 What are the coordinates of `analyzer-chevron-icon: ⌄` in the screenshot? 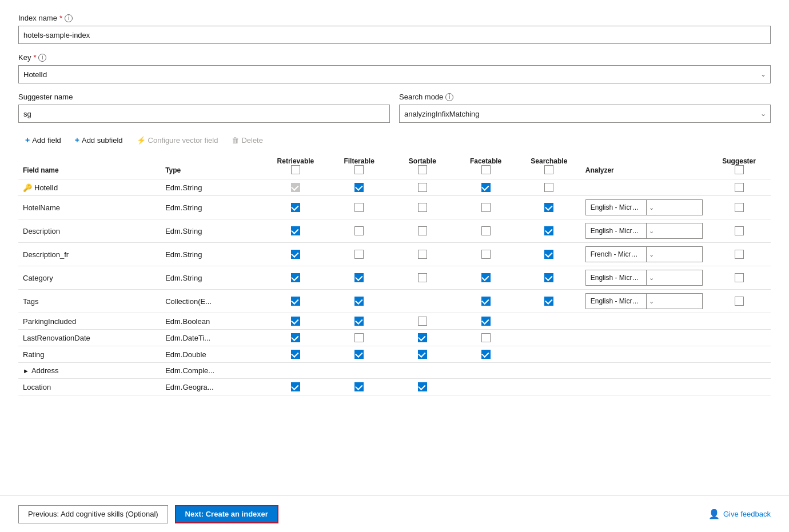 It's located at (674, 231).